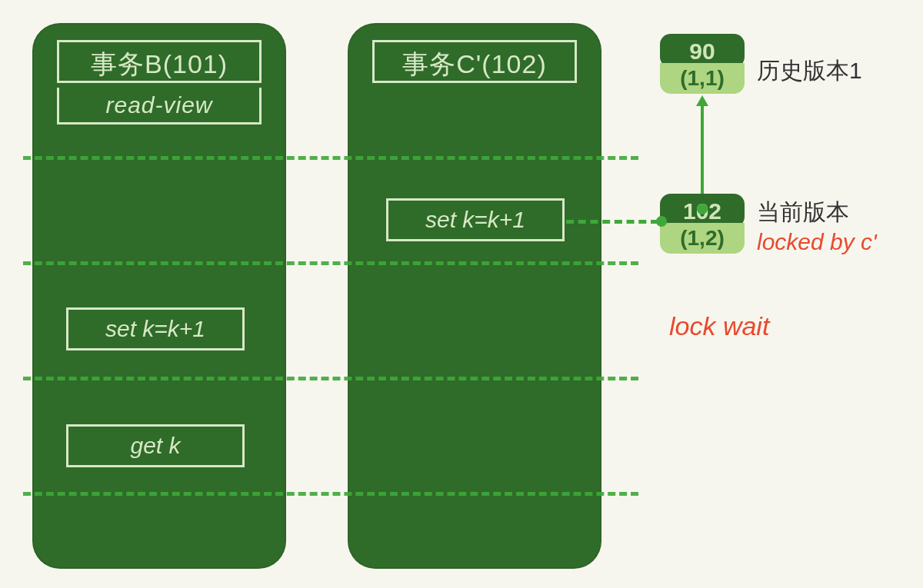 The image size is (923, 588). I want to click on version-2-label: 当前版本, so click(803, 212).